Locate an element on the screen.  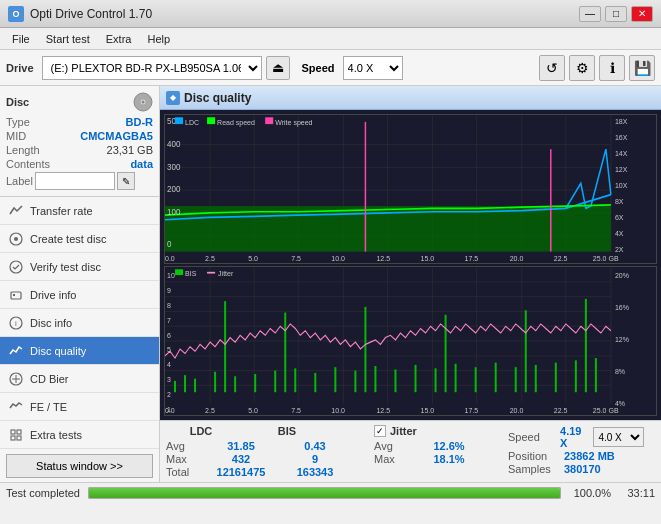
svg-text: 17.5 is located at coordinates (472, 410).